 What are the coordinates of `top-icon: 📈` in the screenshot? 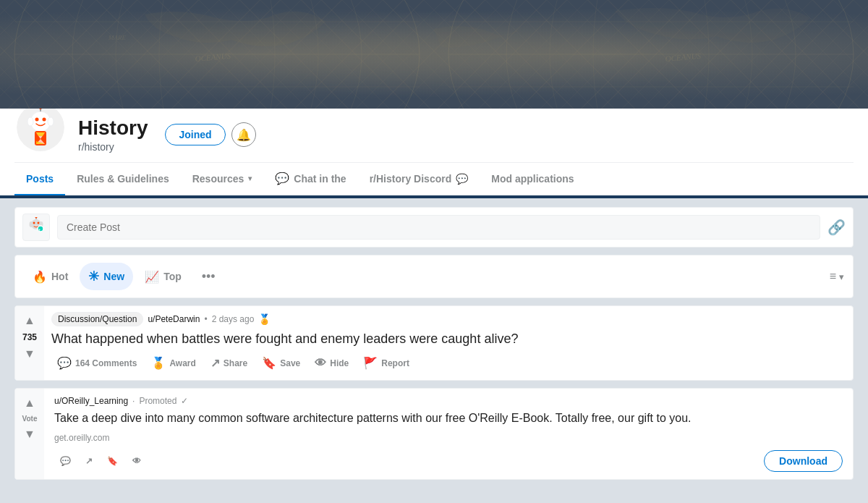 It's located at (152, 276).